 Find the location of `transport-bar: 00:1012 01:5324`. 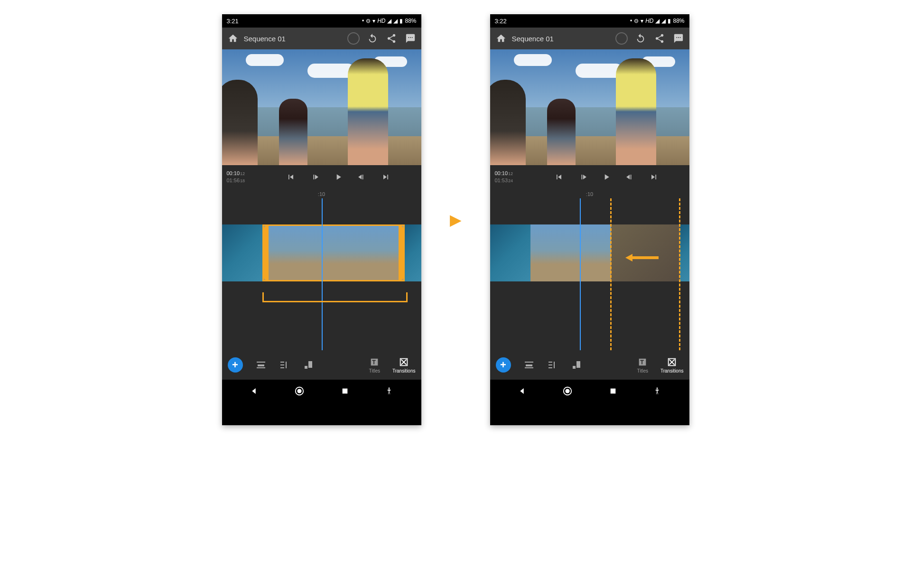

transport-bar: 00:1012 01:5324 is located at coordinates (590, 177).